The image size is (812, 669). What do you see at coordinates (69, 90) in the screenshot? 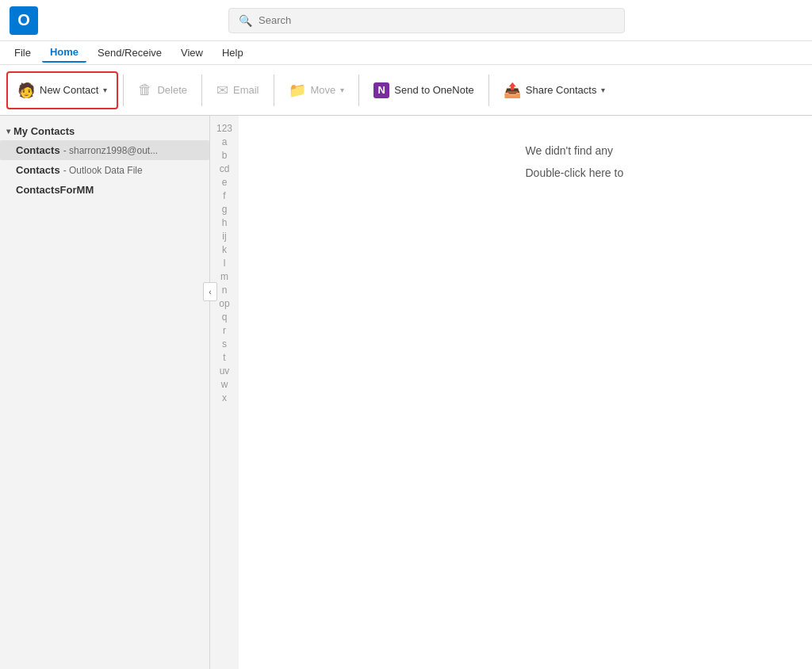
I see `new-contact-label: New Contact` at bounding box center [69, 90].